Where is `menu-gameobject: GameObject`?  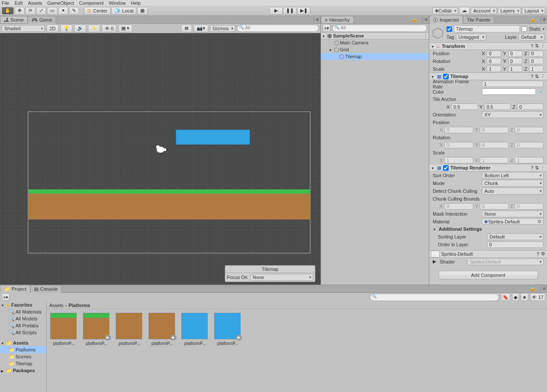 menu-gameobject: GameObject is located at coordinates (61, 3).